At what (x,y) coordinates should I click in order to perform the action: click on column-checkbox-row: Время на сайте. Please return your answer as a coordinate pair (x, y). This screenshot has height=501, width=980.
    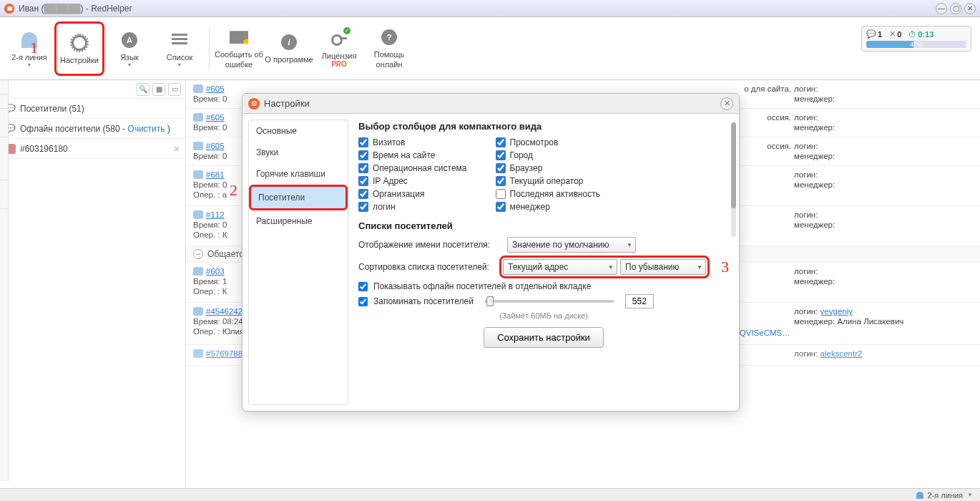
    Looking at the image, I should click on (413, 155).